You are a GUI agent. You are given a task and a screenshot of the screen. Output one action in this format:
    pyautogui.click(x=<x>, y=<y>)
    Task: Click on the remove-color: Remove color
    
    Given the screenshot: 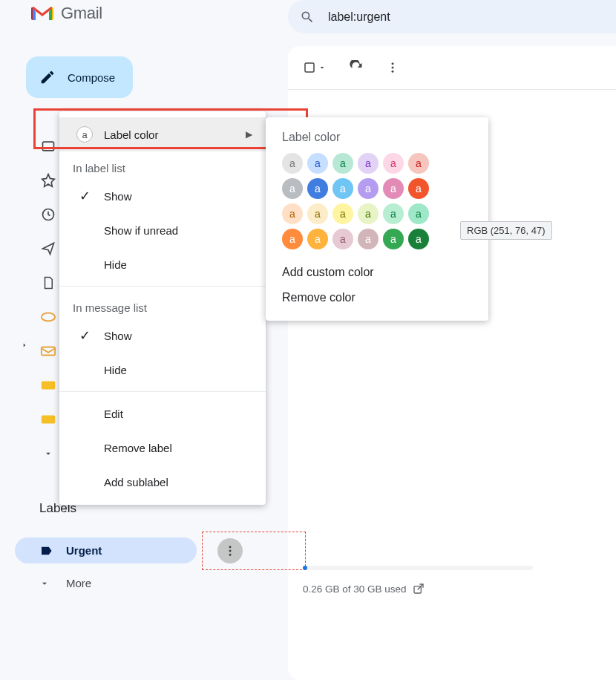 What is the action you would take?
    pyautogui.click(x=377, y=298)
    